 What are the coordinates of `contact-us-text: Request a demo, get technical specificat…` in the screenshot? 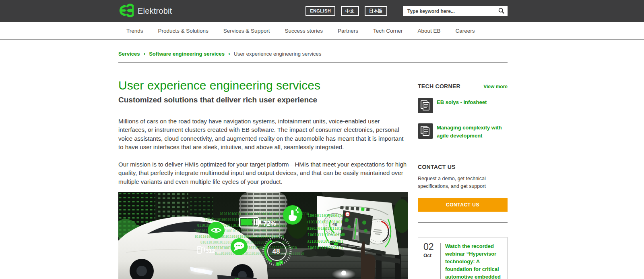 It's located at (463, 183).